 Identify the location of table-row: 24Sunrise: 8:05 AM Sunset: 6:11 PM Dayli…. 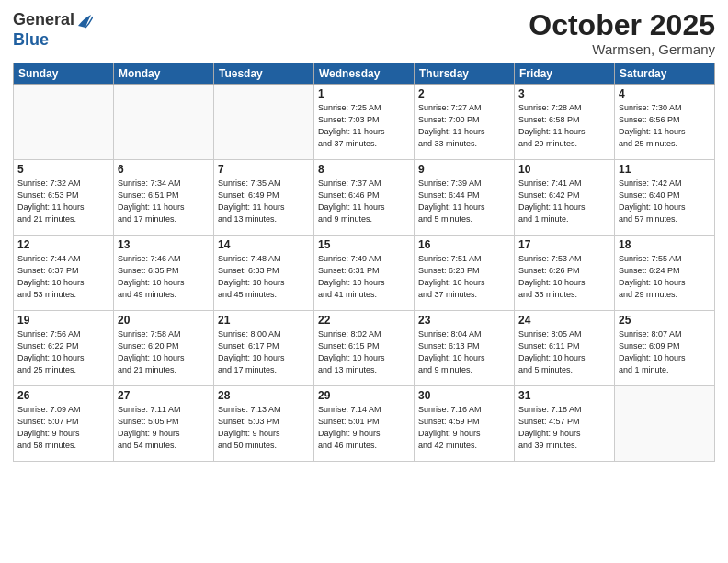
(564, 349).